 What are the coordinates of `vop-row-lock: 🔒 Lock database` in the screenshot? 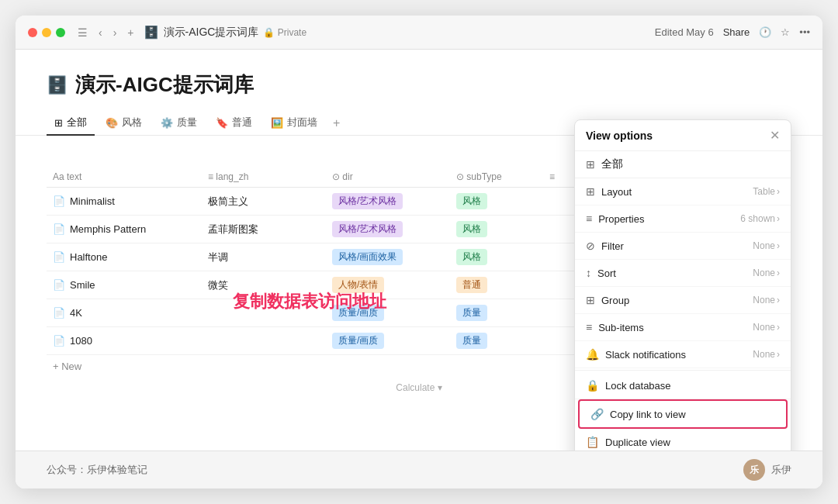 It's located at (683, 386).